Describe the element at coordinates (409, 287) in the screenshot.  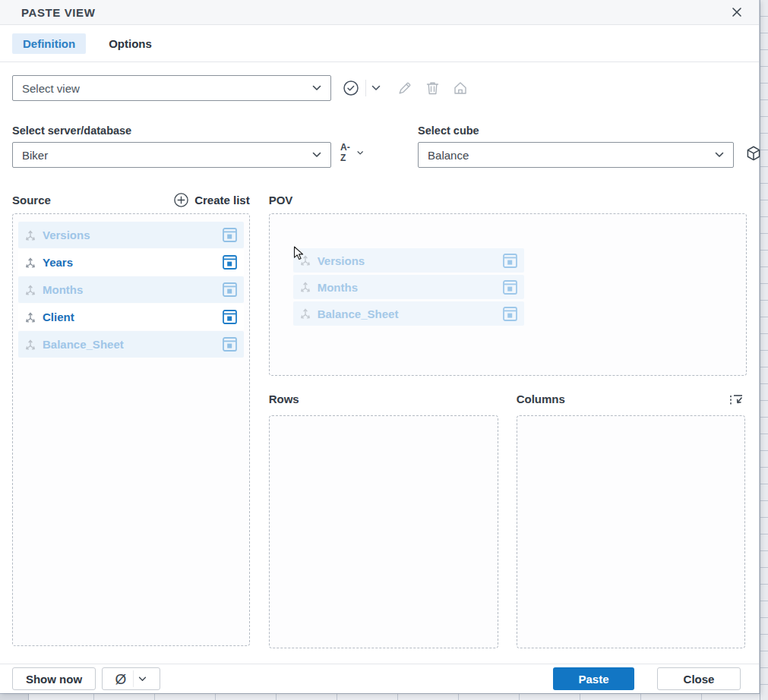
I see `pov-item-months: Months` at that location.